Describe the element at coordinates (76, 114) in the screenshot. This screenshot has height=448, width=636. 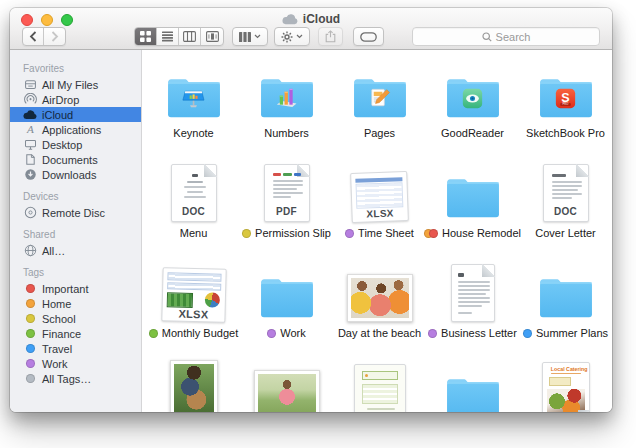
I see `sidebar-item-icloud: iCloud` at that location.